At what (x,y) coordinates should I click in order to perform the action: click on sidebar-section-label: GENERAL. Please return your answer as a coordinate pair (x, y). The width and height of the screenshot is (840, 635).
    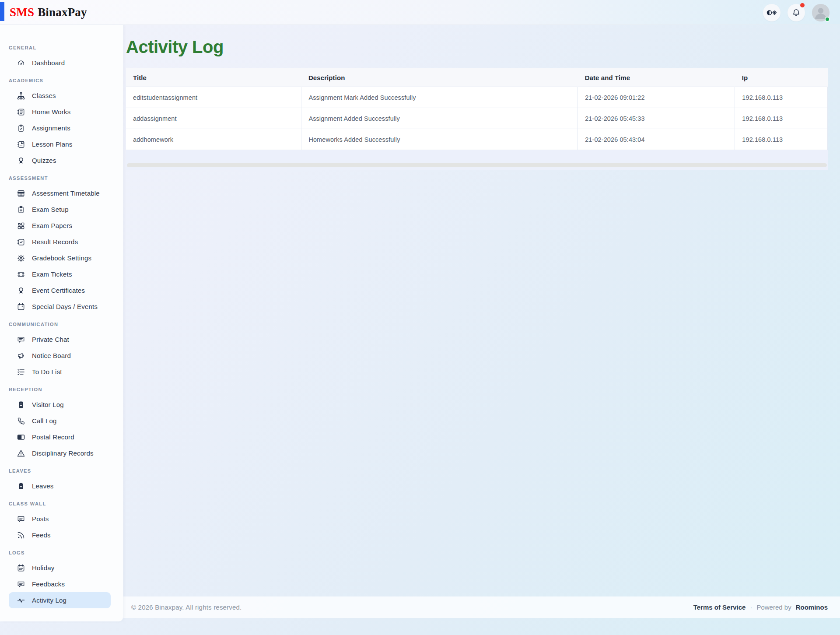
    Looking at the image, I should click on (66, 48).